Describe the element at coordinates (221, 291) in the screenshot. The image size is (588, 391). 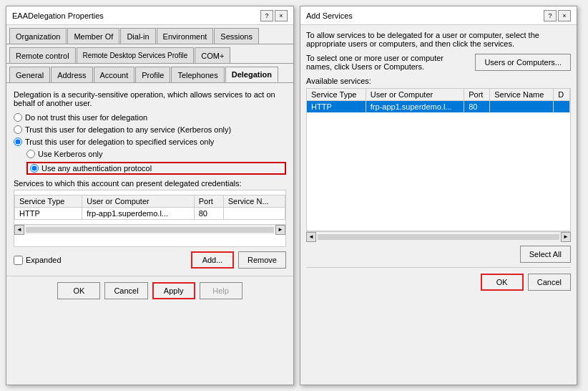
I see `help-button: Help` at that location.